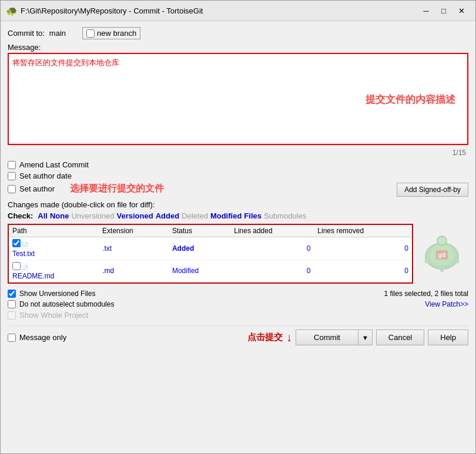  I want to click on check-all-link: All, so click(42, 216).